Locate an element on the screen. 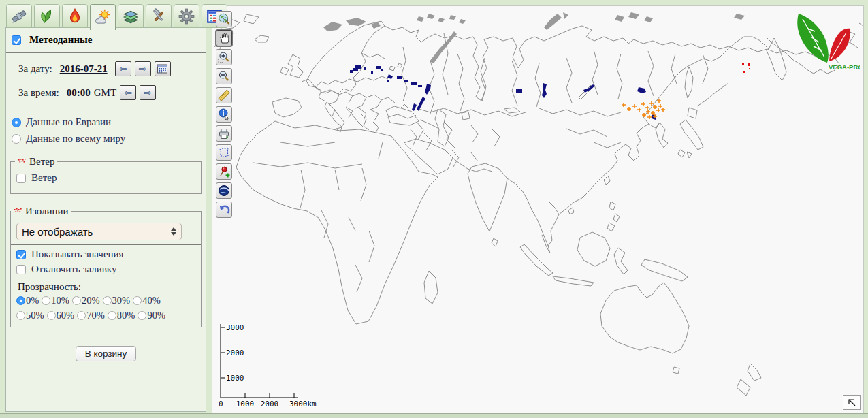  opacity-option-label: 40% is located at coordinates (151, 301).